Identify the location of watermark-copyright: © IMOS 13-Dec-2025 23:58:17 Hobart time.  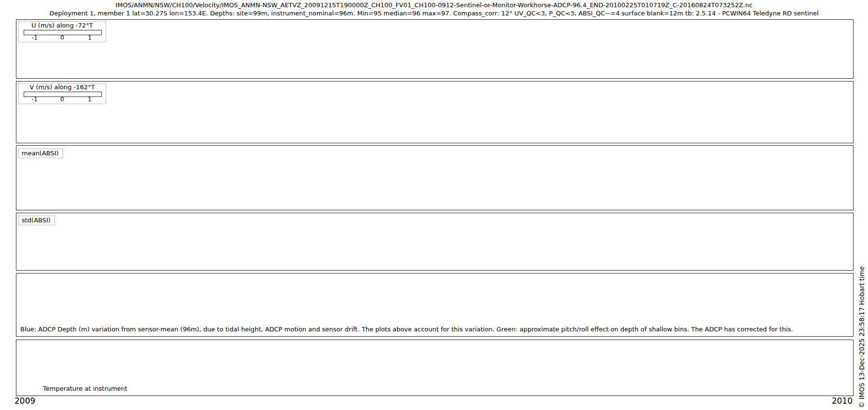
(862, 337).